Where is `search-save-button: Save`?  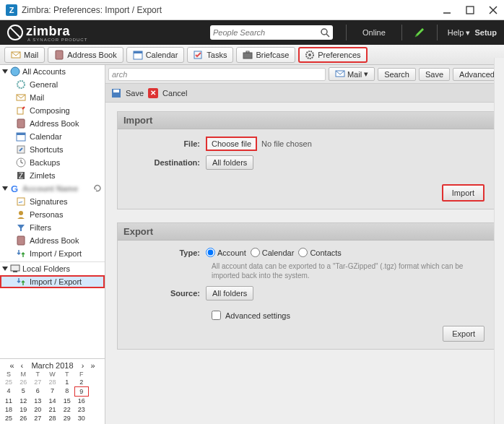
search-save-button: Save is located at coordinates (435, 74).